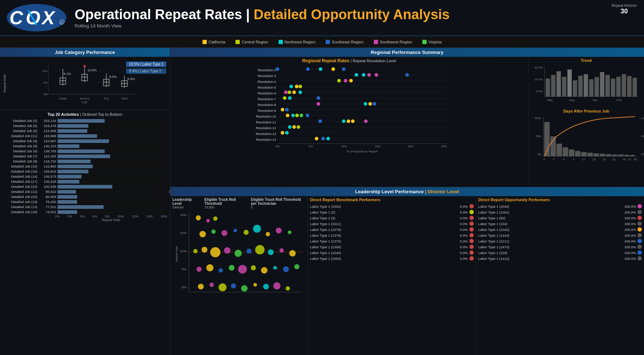 The image size is (644, 355). I want to click on repeat-horizon-label: Repeat Horizon, so click(624, 6).